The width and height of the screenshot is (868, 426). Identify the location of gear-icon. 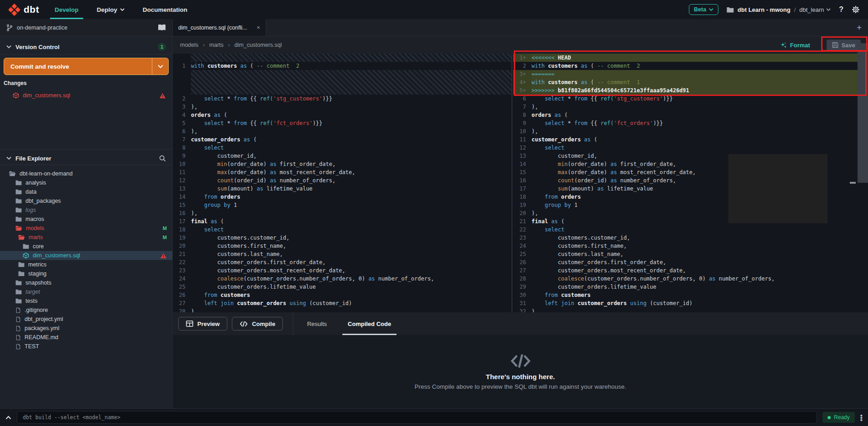
(856, 10).